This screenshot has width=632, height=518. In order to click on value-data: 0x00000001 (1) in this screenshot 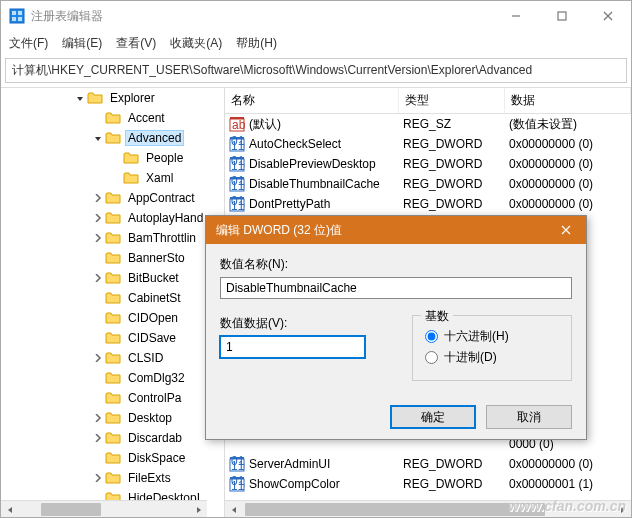, I will do `click(568, 484)`.